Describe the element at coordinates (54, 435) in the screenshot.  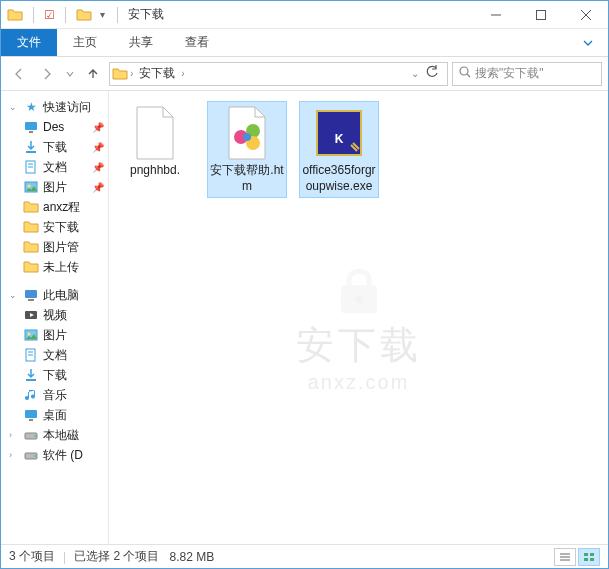
I see `sidebar-item: ›本地磁` at that location.